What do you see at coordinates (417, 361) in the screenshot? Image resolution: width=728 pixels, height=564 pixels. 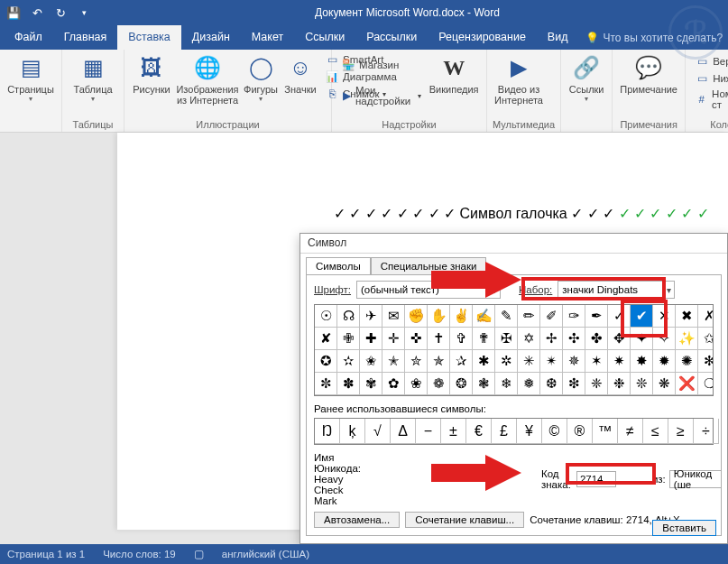 I see `char-cell: ✮` at bounding box center [417, 361].